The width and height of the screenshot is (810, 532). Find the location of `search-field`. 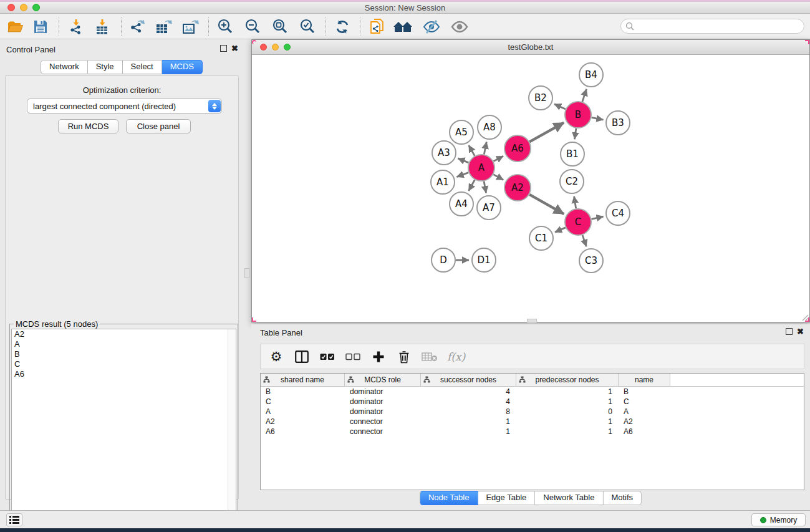

search-field is located at coordinates (712, 26).